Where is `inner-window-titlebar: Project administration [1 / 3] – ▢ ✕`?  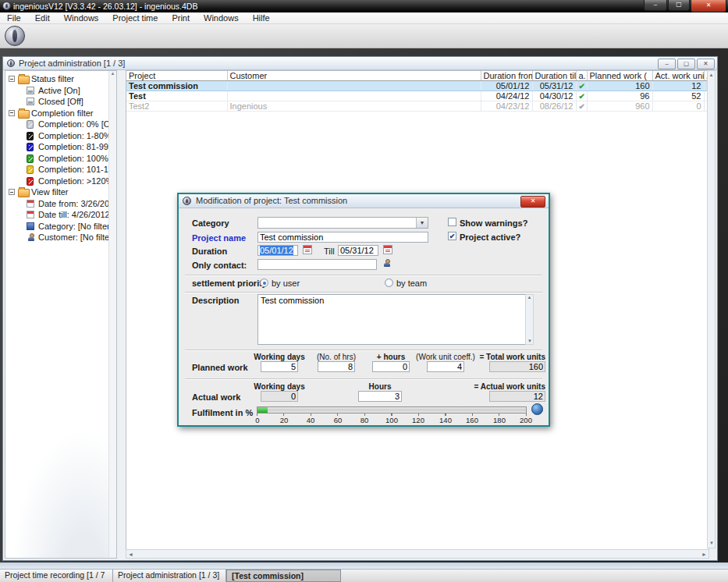
inner-window-titlebar: Project administration [1 / 3] – ▢ ✕ is located at coordinates (360, 64).